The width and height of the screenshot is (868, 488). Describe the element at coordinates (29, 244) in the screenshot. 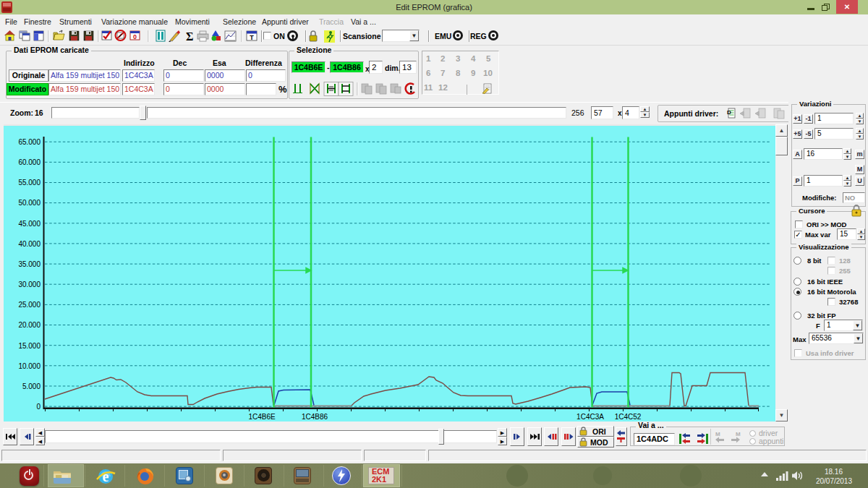

I see `svg-text: 40.000` at that location.